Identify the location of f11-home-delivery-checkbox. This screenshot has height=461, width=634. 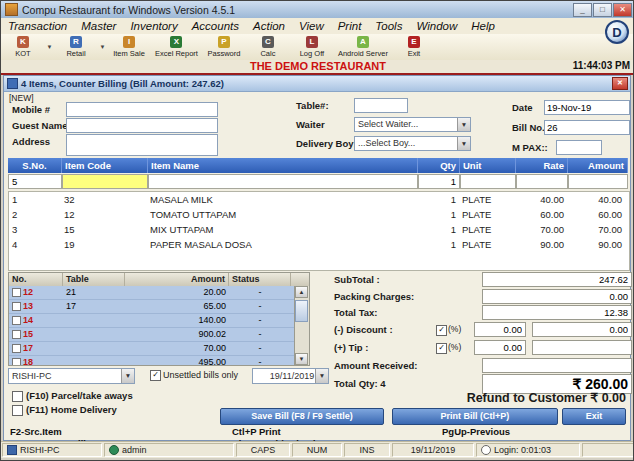
(18, 410).